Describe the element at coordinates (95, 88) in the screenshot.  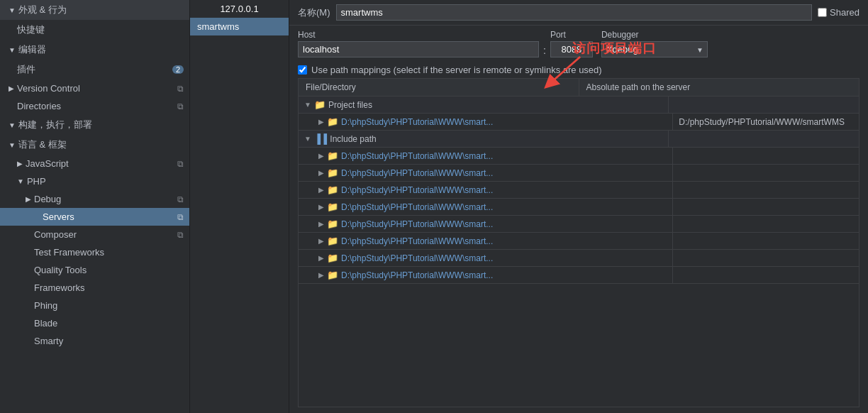
I see `sidebar-item-label: Version Control` at that location.